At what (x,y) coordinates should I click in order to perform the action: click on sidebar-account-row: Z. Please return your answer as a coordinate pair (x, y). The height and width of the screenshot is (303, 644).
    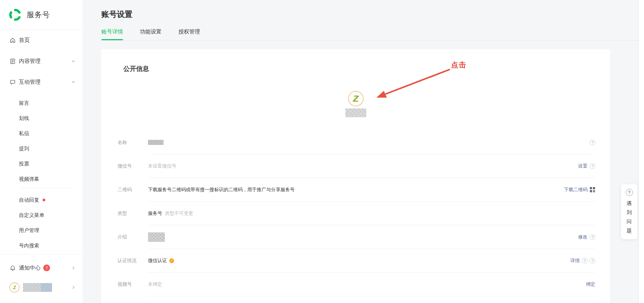
    Looking at the image, I should click on (41, 287).